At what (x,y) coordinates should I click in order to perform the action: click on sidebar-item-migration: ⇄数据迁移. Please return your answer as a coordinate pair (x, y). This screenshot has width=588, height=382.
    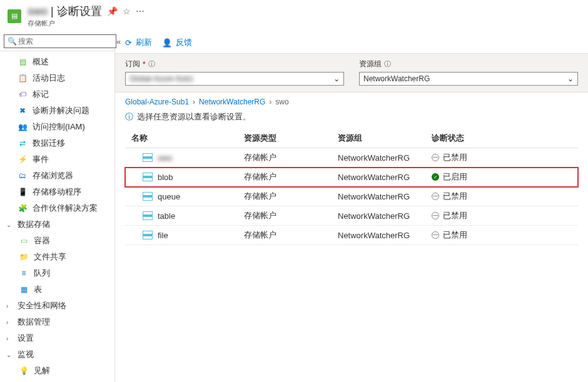
    Looking at the image, I should click on (58, 143).